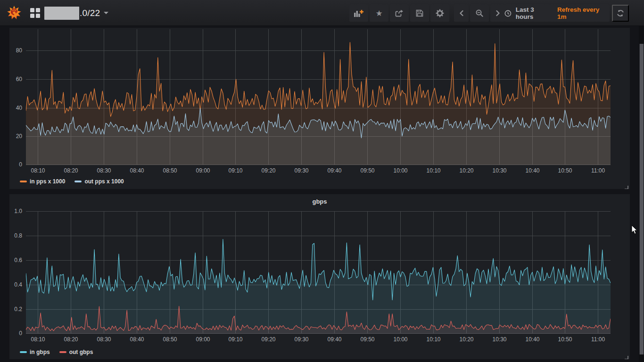 This screenshot has height=362, width=644. I want to click on refresh-icon, so click(620, 13).